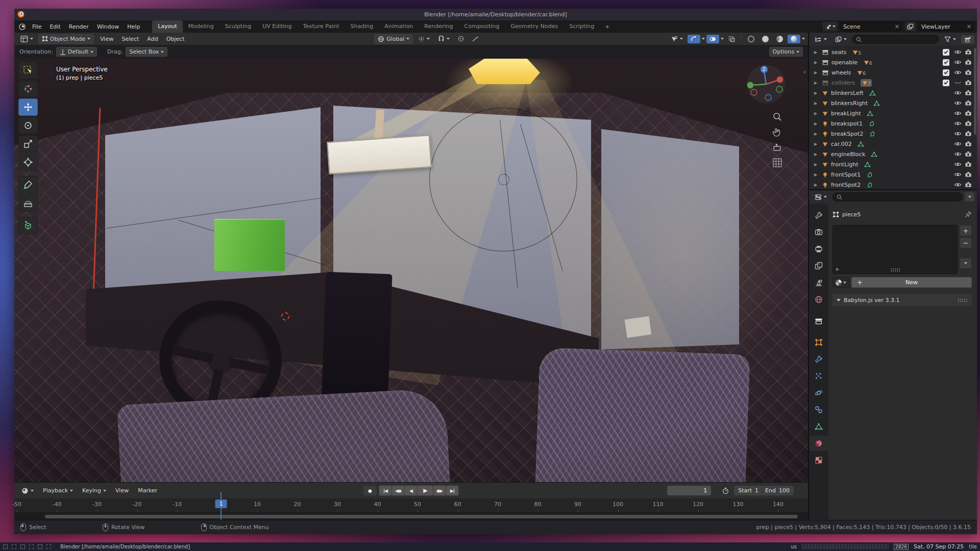 The image size is (980, 551). What do you see at coordinates (819, 393) in the screenshot?
I see `properties-tab-physics` at bounding box center [819, 393].